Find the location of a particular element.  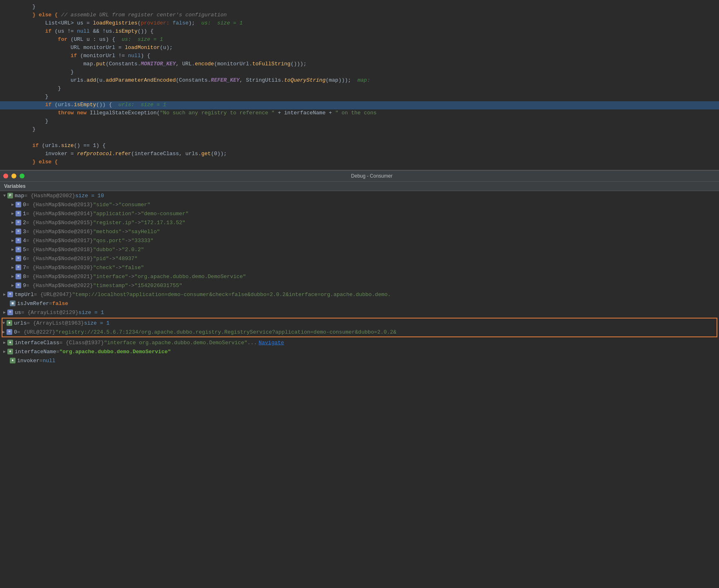

var-isjvmrefer: ▣ isJvmRefer = false is located at coordinates (360, 303).